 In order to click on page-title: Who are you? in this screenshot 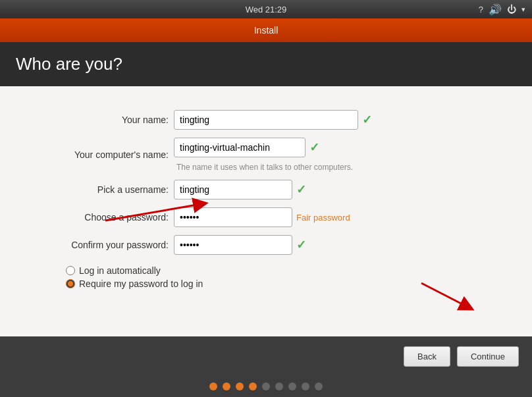, I will do `click(69, 64)`.